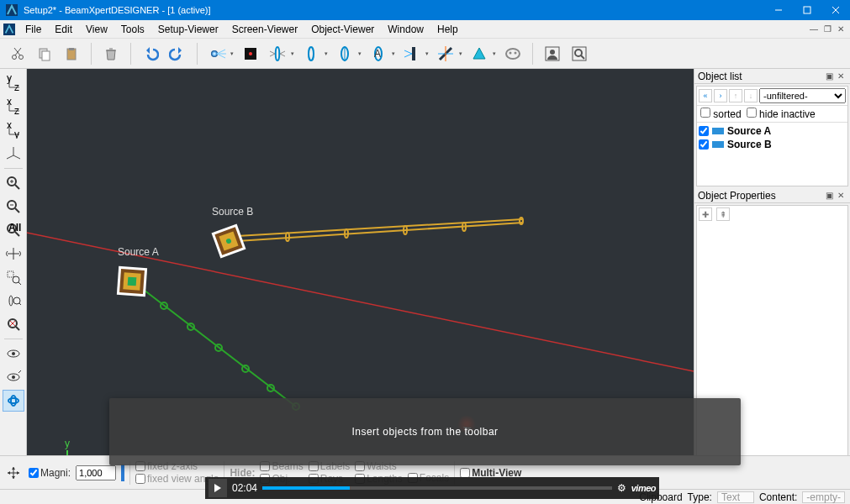 Image resolution: width=850 pixels, height=504 pixels. I want to click on zoom-region-button, so click(13, 277).